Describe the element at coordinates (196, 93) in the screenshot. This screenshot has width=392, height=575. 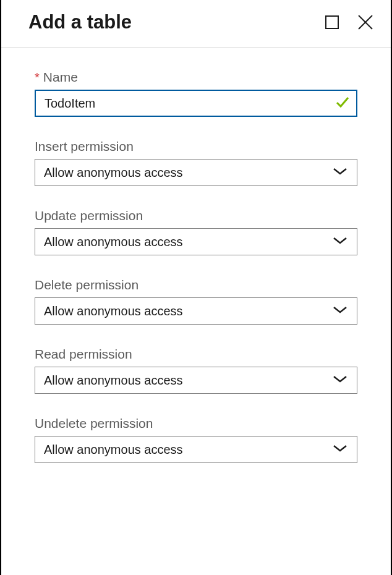
I see `name-field-group: * Name` at that location.